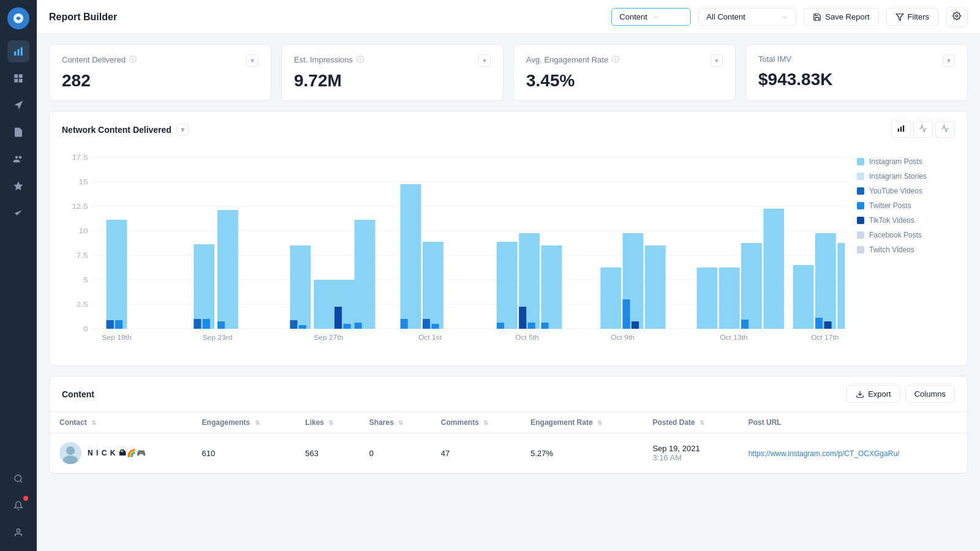 The width and height of the screenshot is (980, 551). What do you see at coordinates (824, 454) in the screenshot?
I see `post-link: https://www.instagram.com/p/CT_OCXGgaRu/` at bounding box center [824, 454].